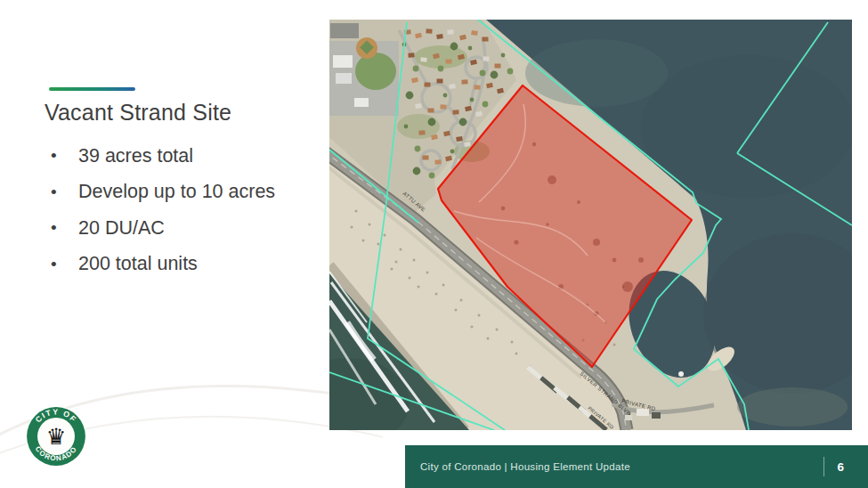 Image resolution: width=868 pixels, height=488 pixels. I want to click on page-number: 6, so click(840, 467).